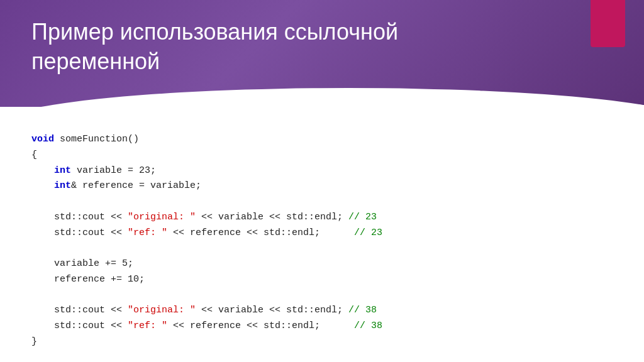  What do you see at coordinates (322, 217) in the screenshot?
I see `code-line-6: std::cout << "original: " << variable <<…` at bounding box center [322, 217].